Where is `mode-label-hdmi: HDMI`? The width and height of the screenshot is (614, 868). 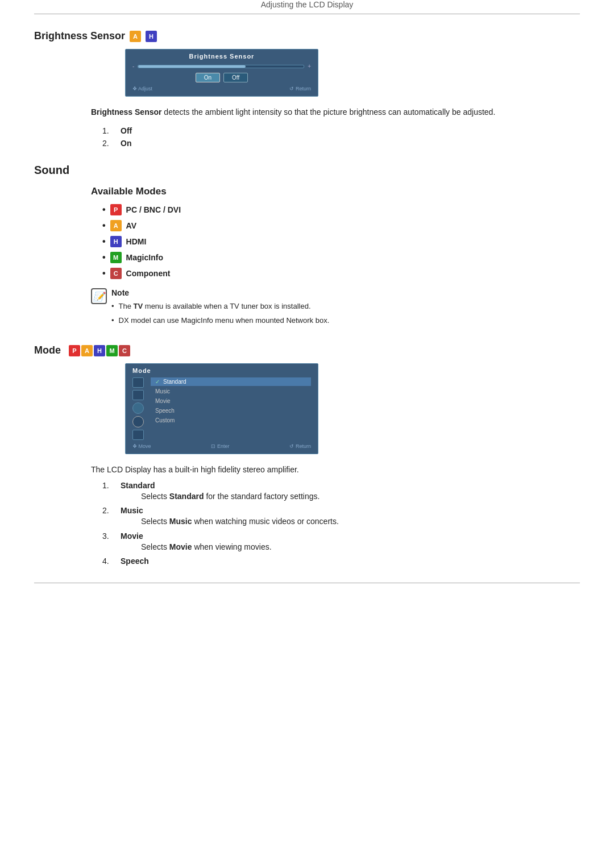 mode-label-hdmi: HDMI is located at coordinates (136, 242).